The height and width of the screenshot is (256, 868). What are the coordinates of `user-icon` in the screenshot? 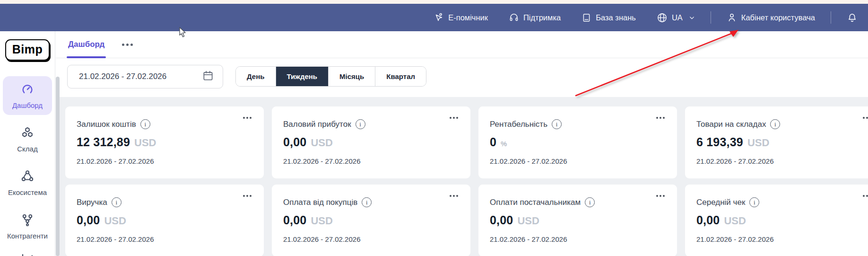 It's located at (732, 18).